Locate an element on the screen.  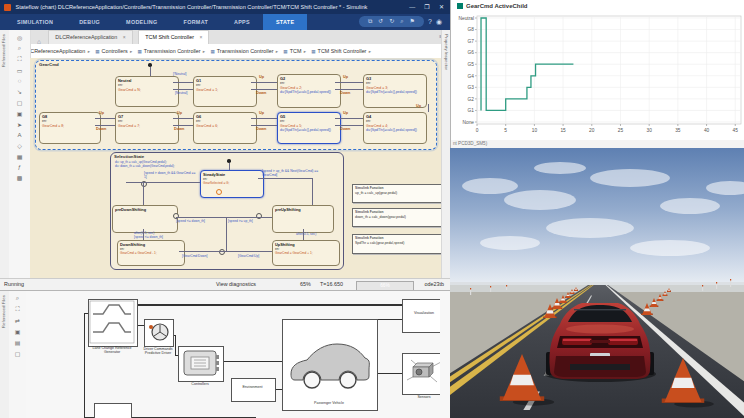
pan-icon: ⇄ is located at coordinates (18, 320).